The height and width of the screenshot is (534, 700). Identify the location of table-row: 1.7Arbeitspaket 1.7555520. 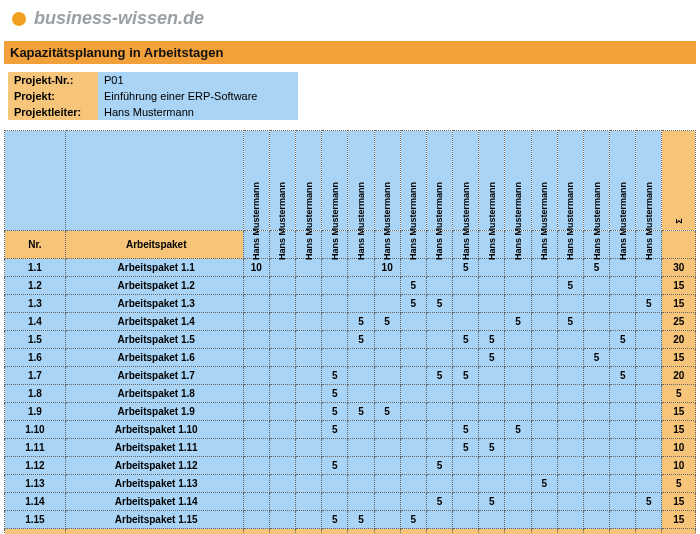
(350, 376).